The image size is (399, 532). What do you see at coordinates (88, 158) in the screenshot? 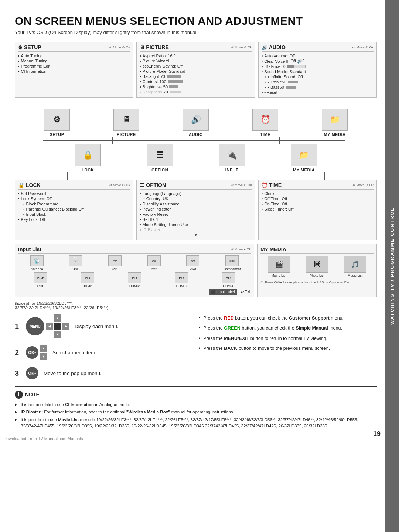
I see `menu-icon-lock: 🔒 LOCK` at bounding box center [88, 158].